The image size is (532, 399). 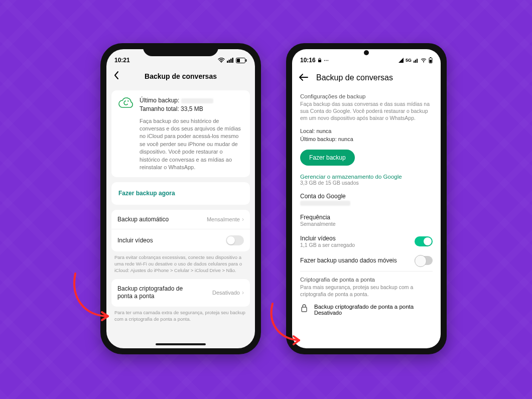 What do you see at coordinates (181, 50) in the screenshot?
I see `iphone-notch` at bounding box center [181, 50].